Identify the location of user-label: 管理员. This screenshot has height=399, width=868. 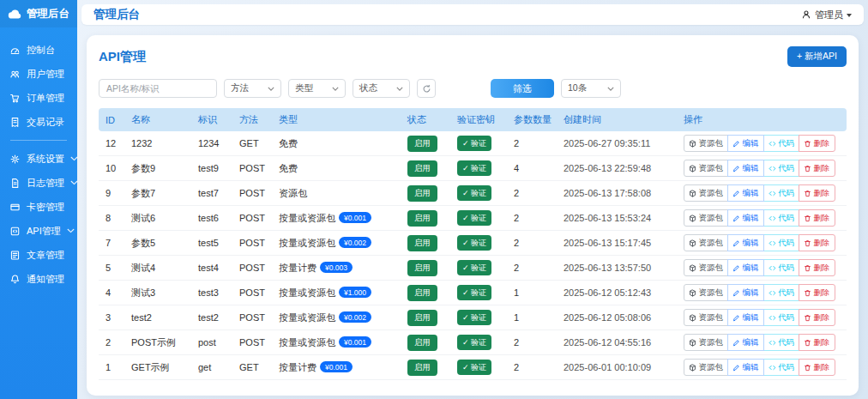
(829, 15).